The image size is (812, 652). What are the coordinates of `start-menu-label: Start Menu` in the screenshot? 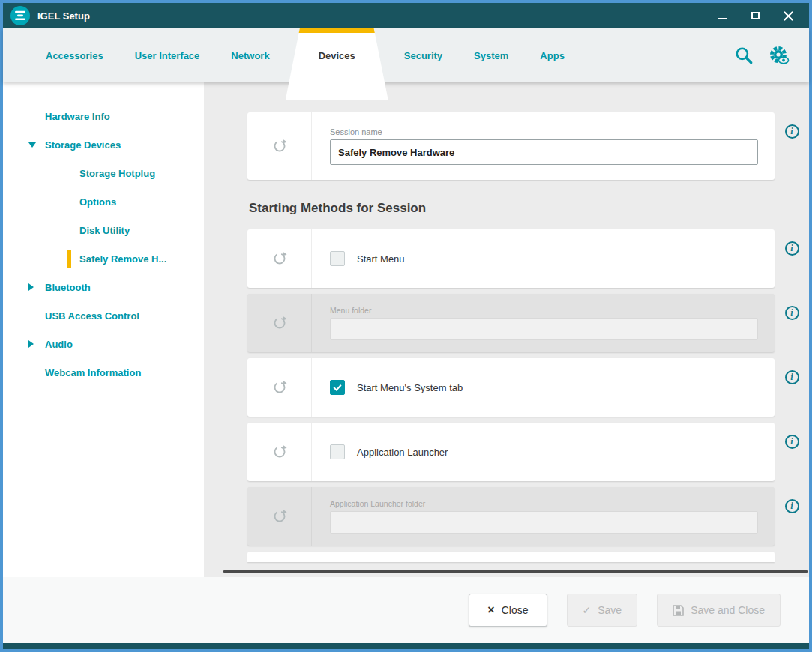 It's located at (381, 259).